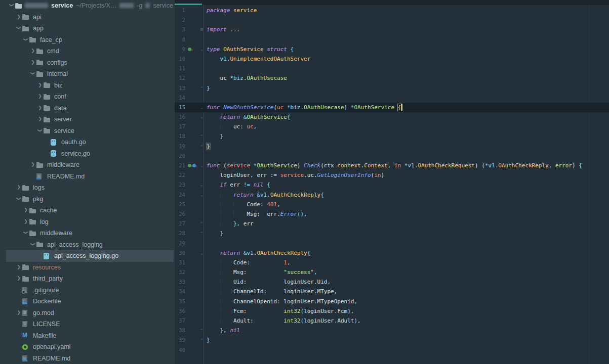 This screenshot has height=364, width=609. What do you see at coordinates (392, 185) in the screenshot?
I see `code-line-23: 23⌄ if err != nil {` at bounding box center [392, 185].